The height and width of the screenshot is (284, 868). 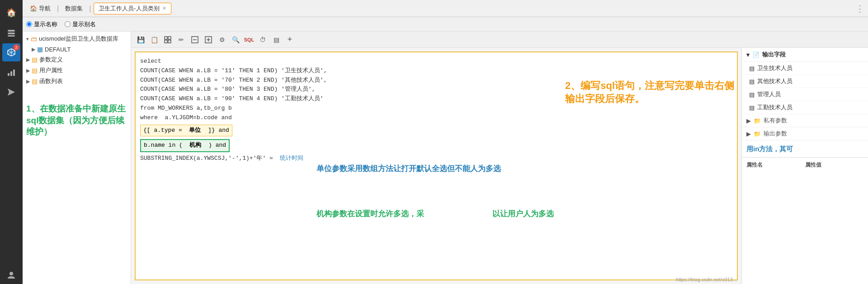 I want to click on code-line-5: from MD_WORKERS a,tb_org b, so click(x=436, y=108).